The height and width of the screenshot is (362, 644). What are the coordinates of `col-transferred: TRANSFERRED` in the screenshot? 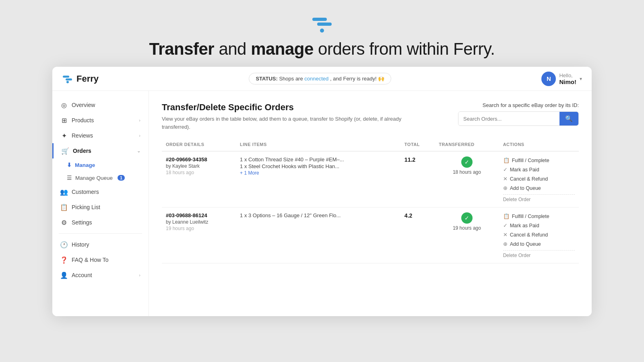 It's located at (467, 145).